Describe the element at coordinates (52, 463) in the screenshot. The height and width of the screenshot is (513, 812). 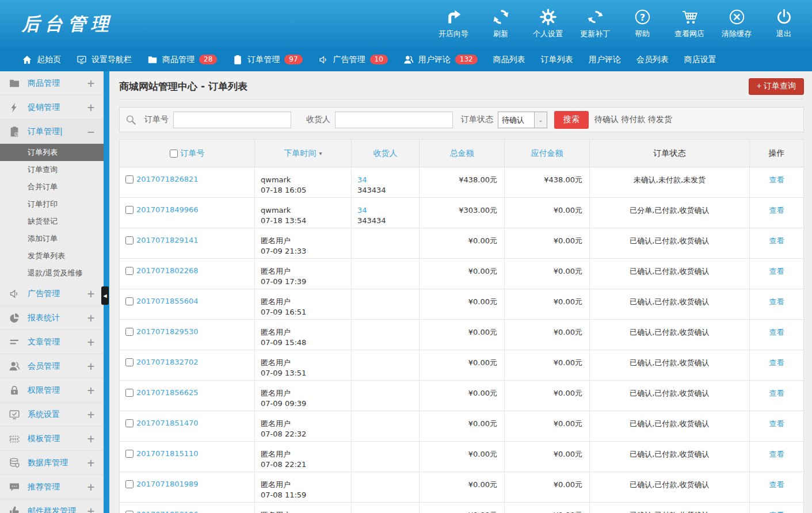
I see `sidebar-group-10: 数据库管理 +` at that location.